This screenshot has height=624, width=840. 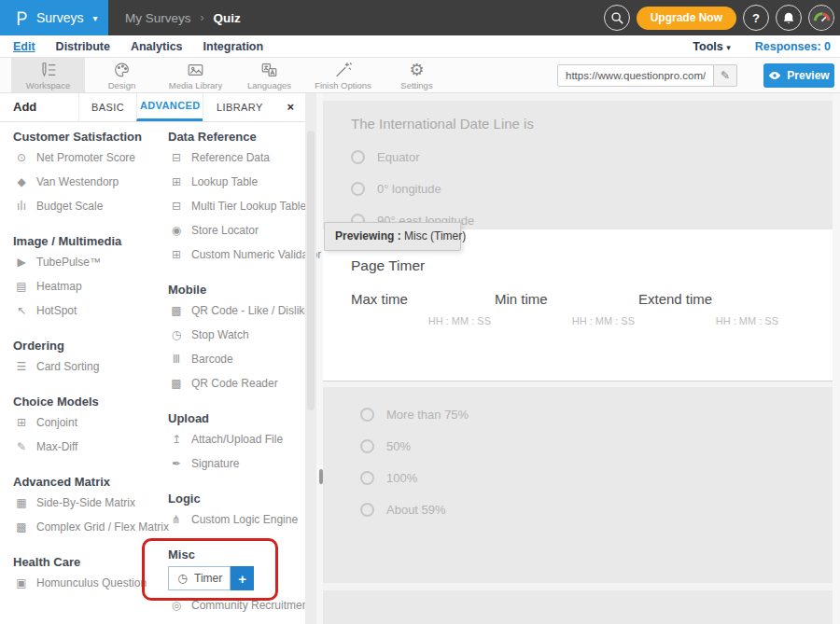 I want to click on price-tag-icon: ◆, so click(x=21, y=182).